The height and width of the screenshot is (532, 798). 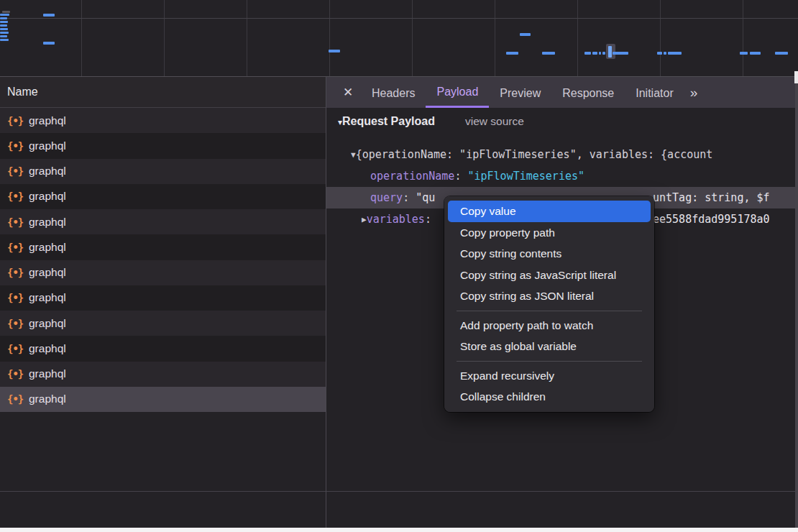 I want to click on menu-item-copy-value: Copy value, so click(x=549, y=211).